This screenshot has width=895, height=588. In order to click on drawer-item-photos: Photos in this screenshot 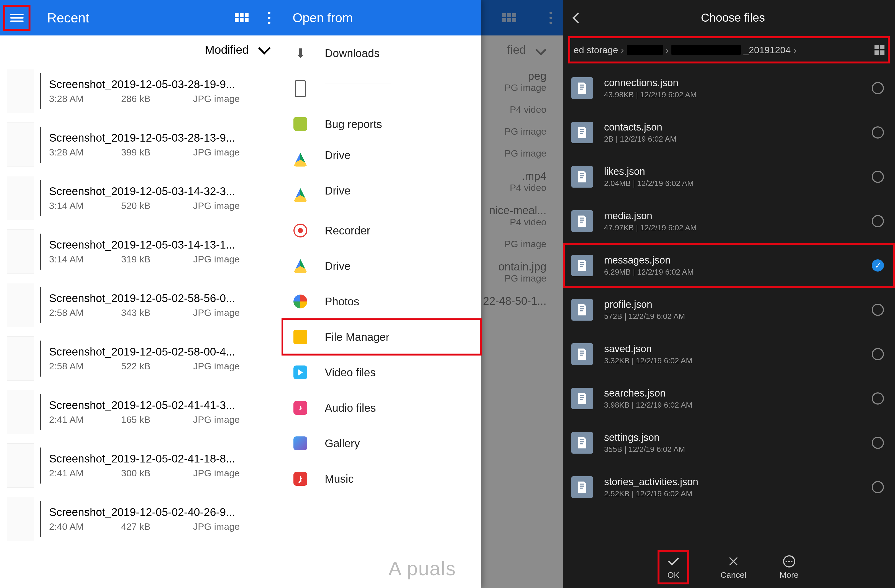, I will do `click(381, 302)`.